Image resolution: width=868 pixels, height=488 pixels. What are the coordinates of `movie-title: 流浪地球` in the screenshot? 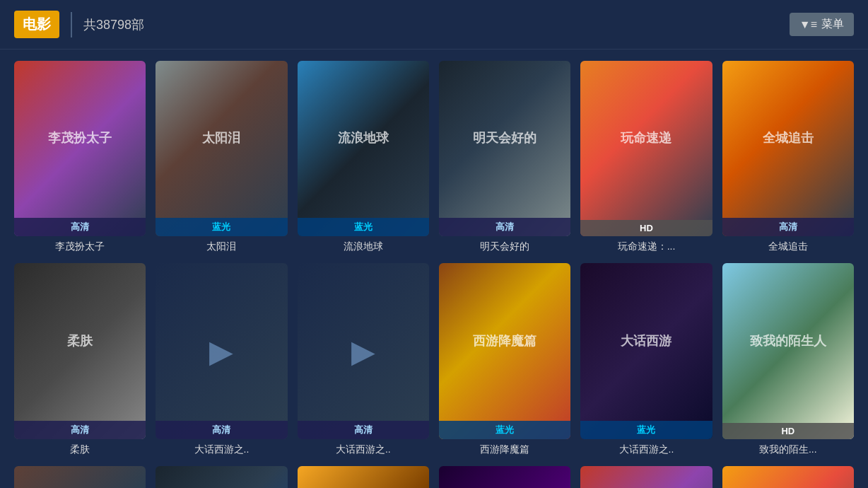 It's located at (363, 247).